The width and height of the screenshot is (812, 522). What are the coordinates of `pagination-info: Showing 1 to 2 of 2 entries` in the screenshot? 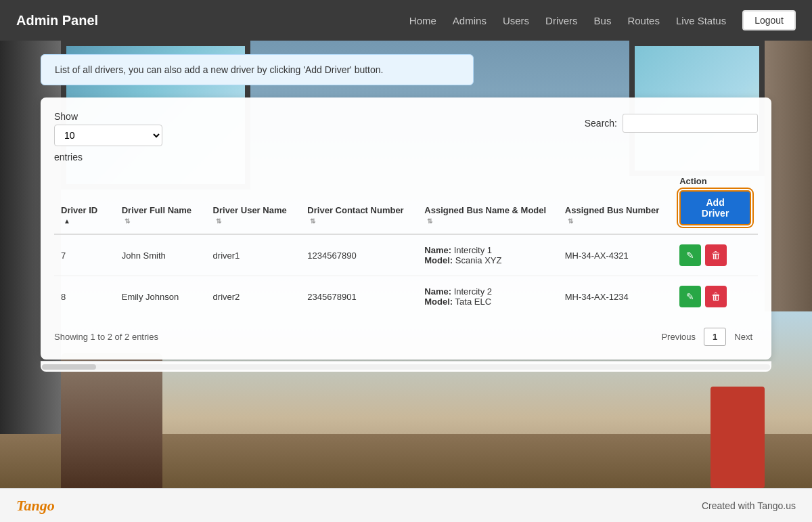 It's located at (106, 337).